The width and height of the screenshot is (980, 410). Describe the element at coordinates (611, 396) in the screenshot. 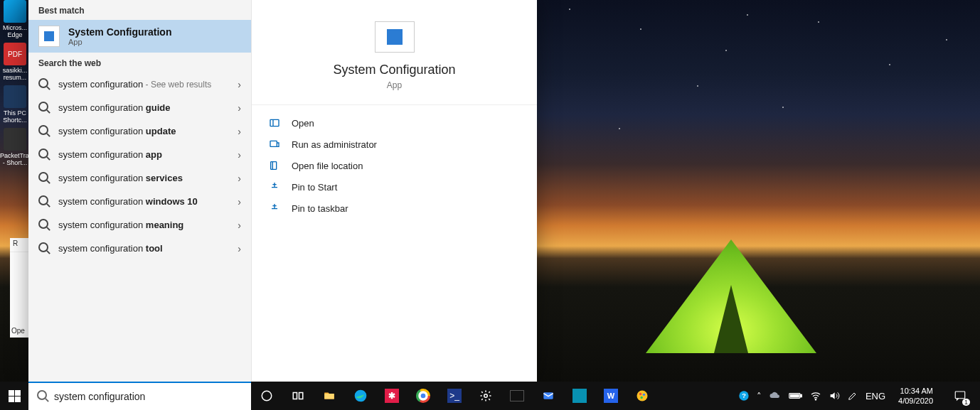

I see `word-button: W` at that location.